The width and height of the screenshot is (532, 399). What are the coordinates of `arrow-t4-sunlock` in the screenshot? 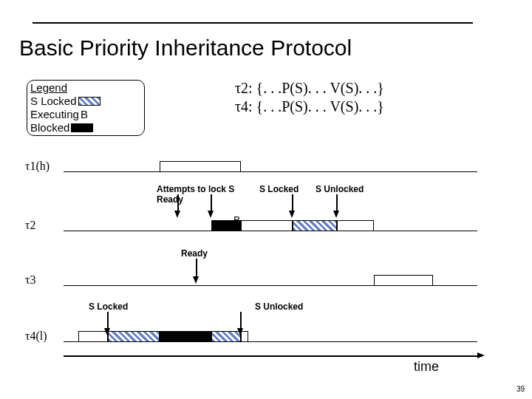 It's located at (240, 332).